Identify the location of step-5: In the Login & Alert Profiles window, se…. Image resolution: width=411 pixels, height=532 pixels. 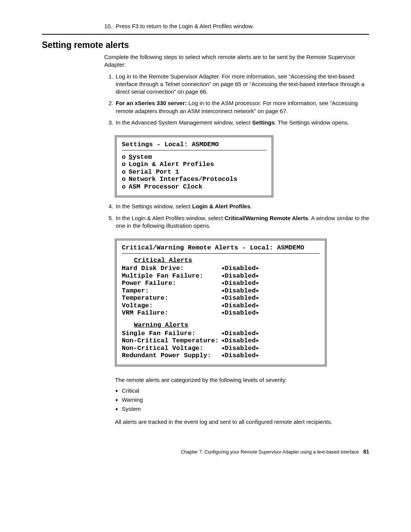
(242, 222).